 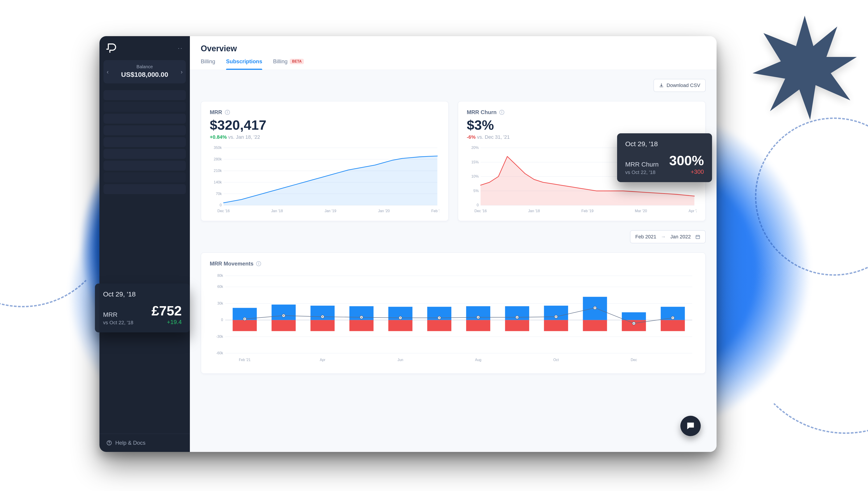 What do you see at coordinates (475, 148) in the screenshot?
I see `svg-text: 20%` at bounding box center [475, 148].